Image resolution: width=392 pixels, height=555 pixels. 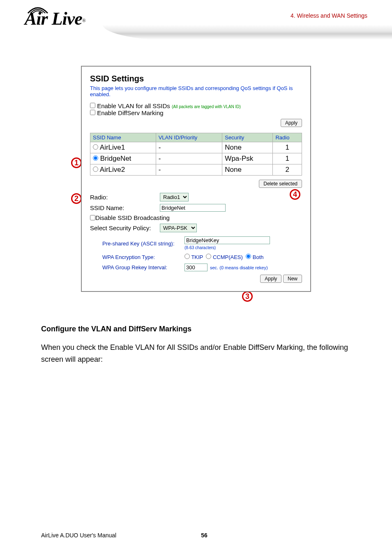 What do you see at coordinates (134, 106) in the screenshot?
I see `enable-vlan-label: Enable VLAN for all SSIDs` at bounding box center [134, 106].